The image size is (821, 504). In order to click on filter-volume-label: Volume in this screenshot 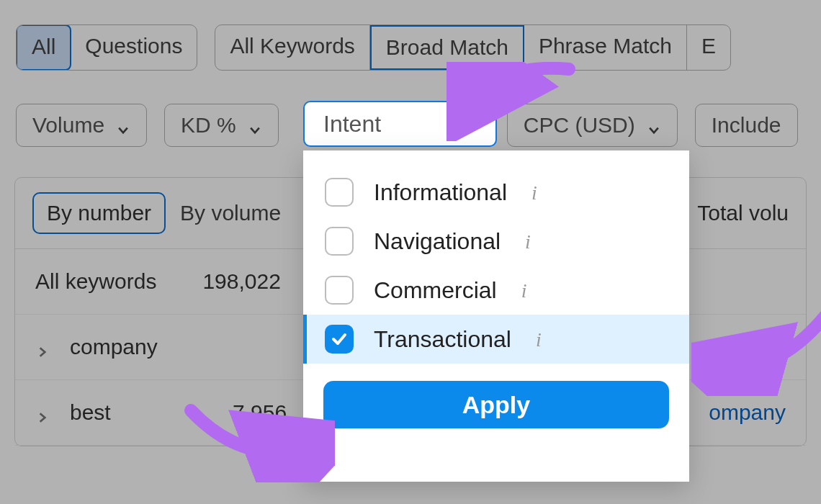, I will do `click(68, 125)`.